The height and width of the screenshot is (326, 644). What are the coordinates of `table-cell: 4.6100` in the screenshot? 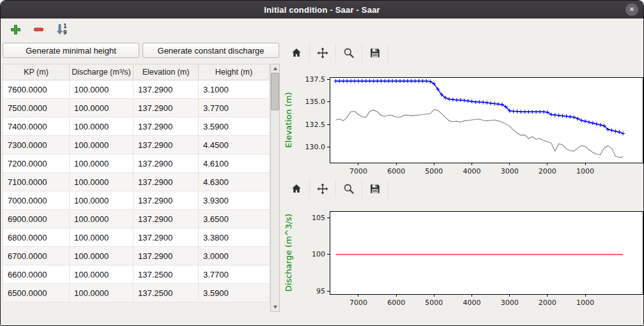 It's located at (234, 163).